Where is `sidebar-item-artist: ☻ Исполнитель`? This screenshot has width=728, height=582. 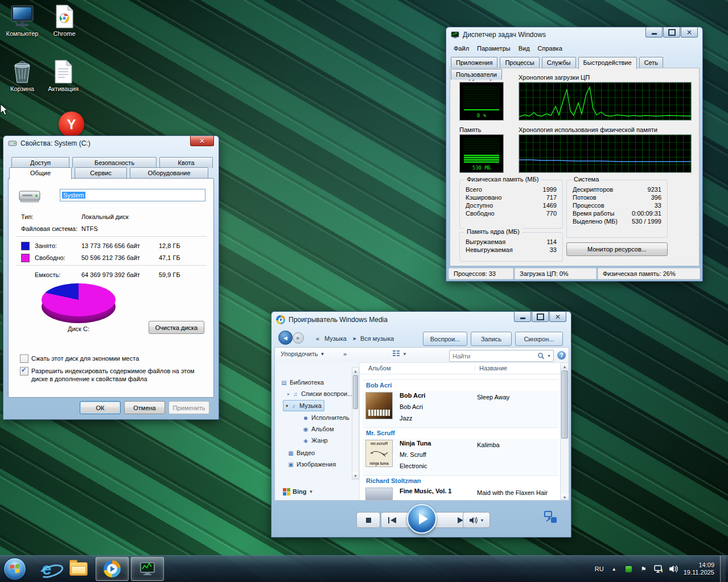 sidebar-item-artist: ☻ Исполнитель is located at coordinates (326, 418).